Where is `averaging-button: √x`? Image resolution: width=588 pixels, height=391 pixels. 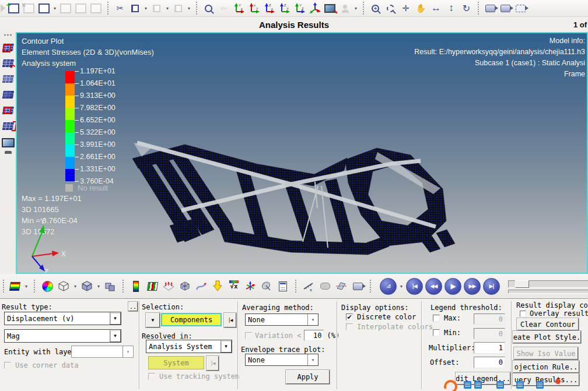 averaging-button: √x is located at coordinates (234, 286).